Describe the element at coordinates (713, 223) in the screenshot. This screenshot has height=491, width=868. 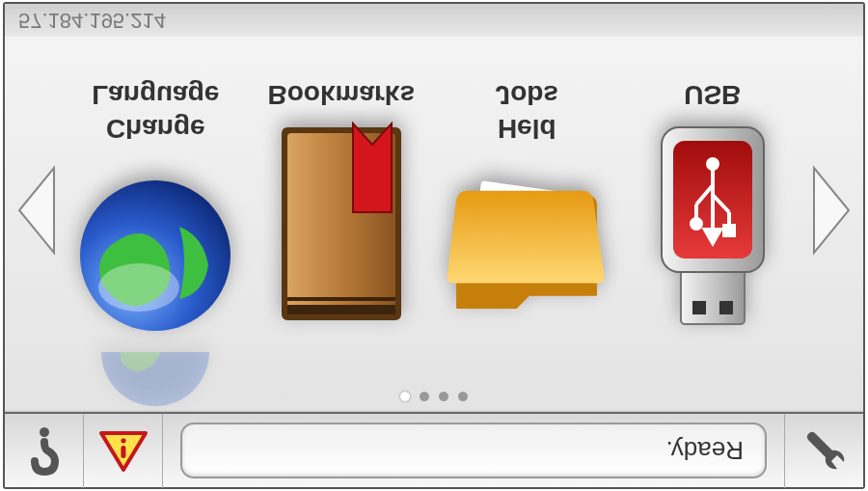
I see `usb-icon` at that location.